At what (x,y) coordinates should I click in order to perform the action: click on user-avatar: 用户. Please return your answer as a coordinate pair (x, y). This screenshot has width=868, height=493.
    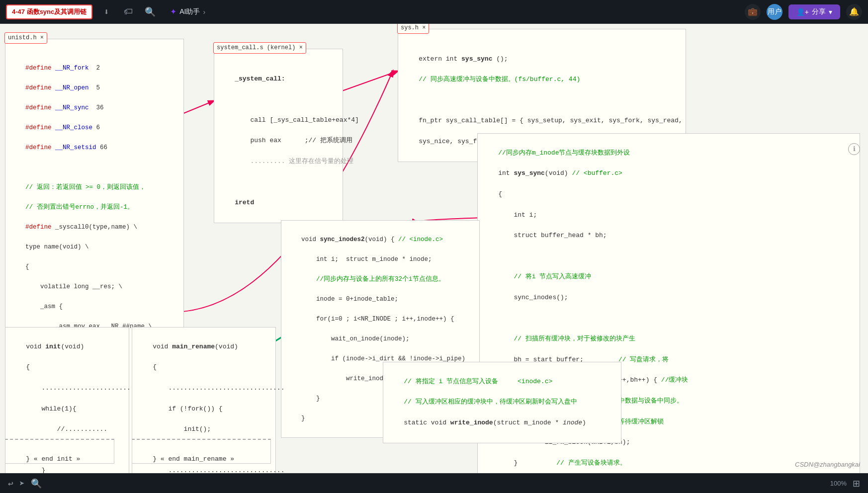
    Looking at the image, I should click on (775, 12).